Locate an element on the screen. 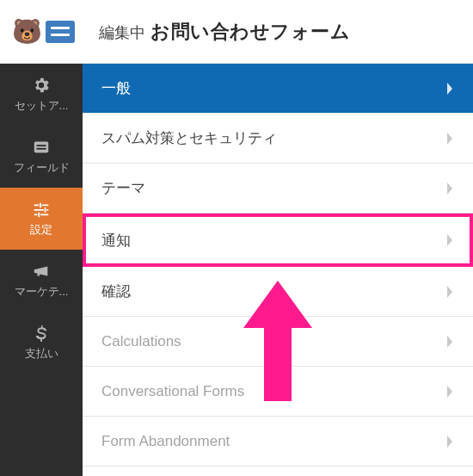 The width and height of the screenshot is (473, 476). sidebar-item-settings: 設定 is located at coordinates (41, 219).